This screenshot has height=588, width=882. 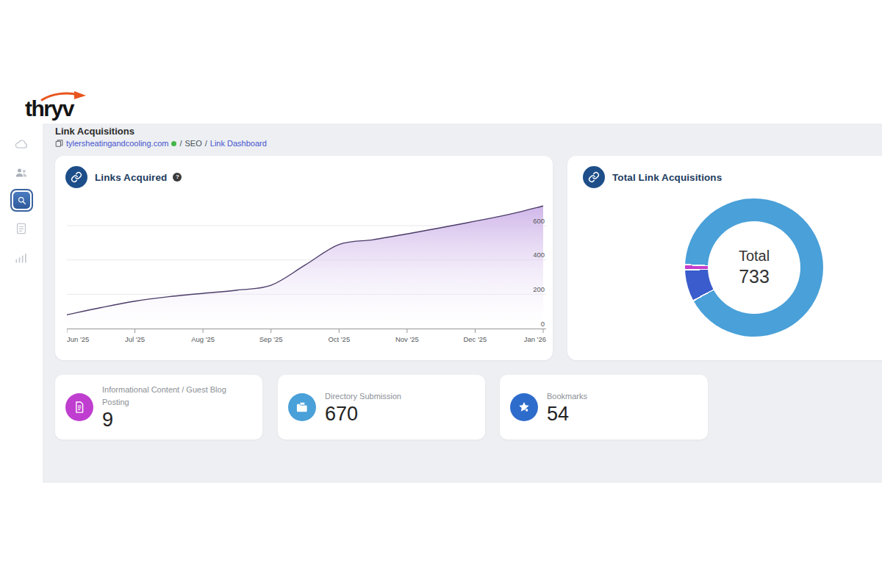 I want to click on y-tick-label: 0, so click(x=542, y=323).